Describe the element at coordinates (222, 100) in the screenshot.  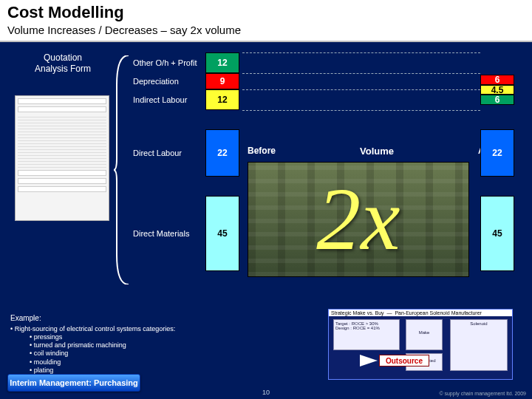
I see `before-indirect-labour: 12` at that location.